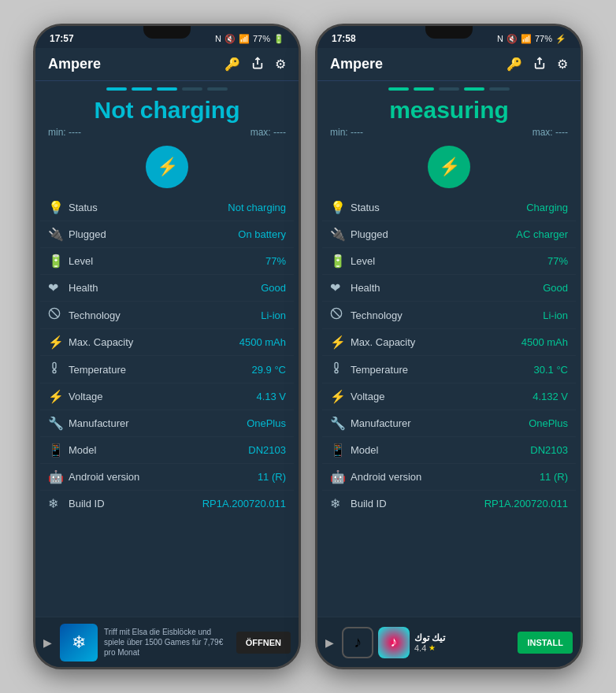  What do you see at coordinates (58, 504) in the screenshot?
I see `build-icon: ❄` at bounding box center [58, 504].